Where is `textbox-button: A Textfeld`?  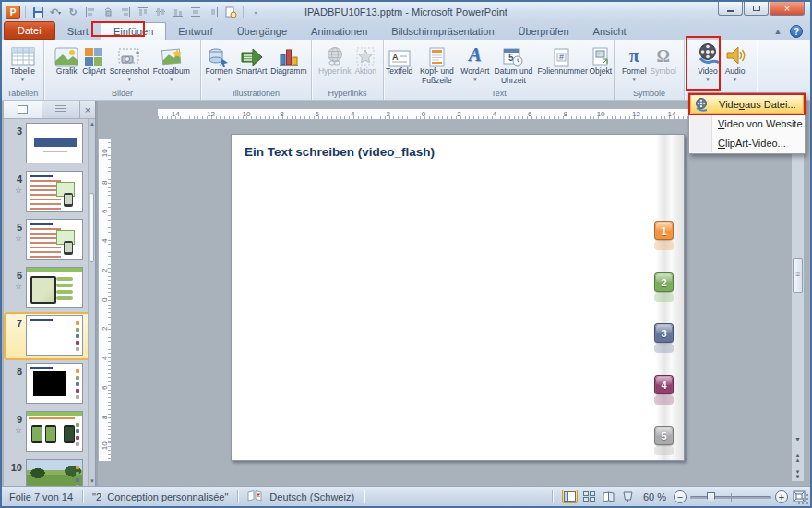
textbox-button: A Textfeld is located at coordinates (399, 59).